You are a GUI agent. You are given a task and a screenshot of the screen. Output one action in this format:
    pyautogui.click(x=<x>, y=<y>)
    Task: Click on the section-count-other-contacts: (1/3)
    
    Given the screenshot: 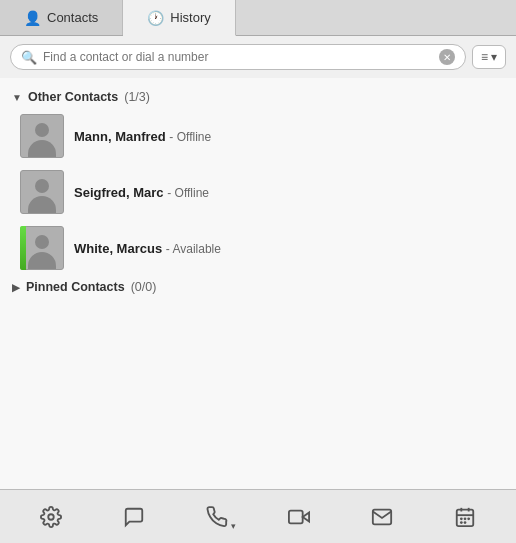 What is the action you would take?
    pyautogui.click(x=137, y=97)
    